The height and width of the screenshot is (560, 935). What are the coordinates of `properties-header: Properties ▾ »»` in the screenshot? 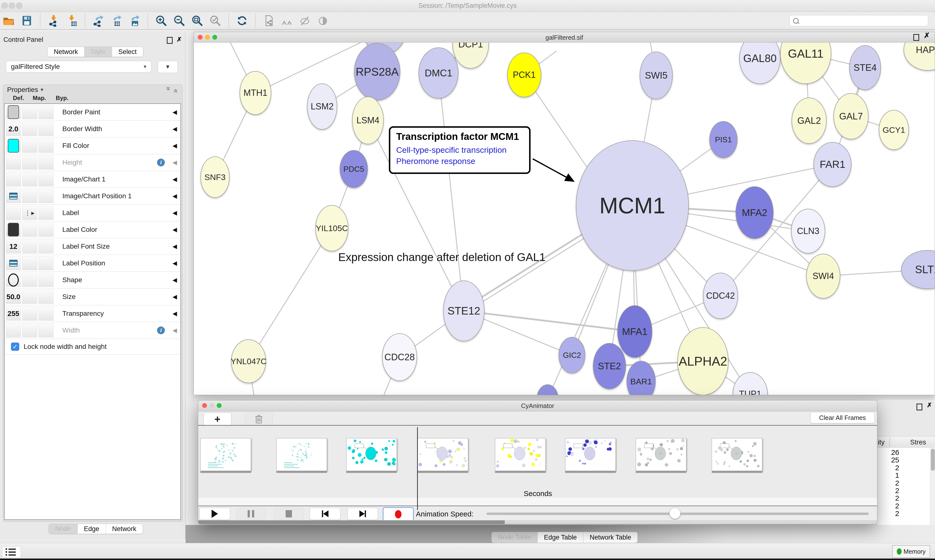 It's located at (93, 90).